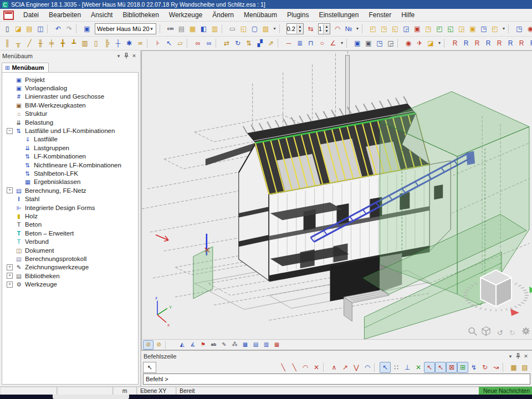 The image size is (532, 399). Describe the element at coordinates (260, 43) in the screenshot. I see `array-tool-icon: ▞` at that location.